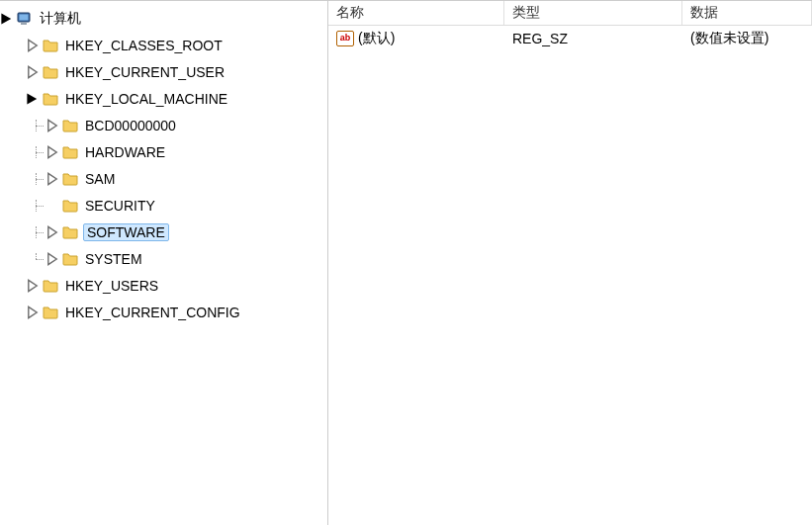 The width and height of the screenshot is (812, 525). I want to click on tree-node-label: 计算机, so click(61, 18).